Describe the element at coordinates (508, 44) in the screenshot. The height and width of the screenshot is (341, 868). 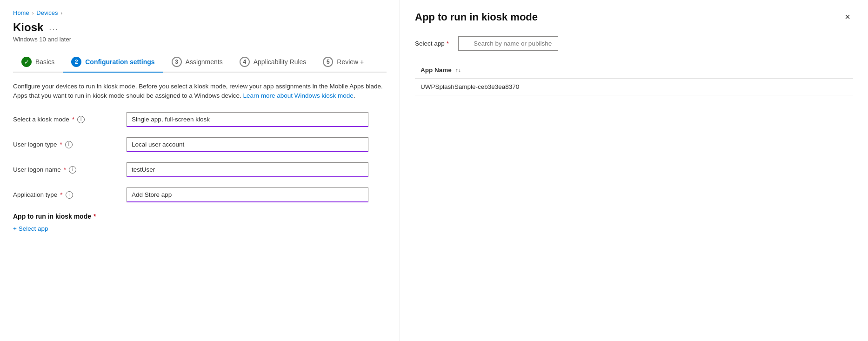
I see `search-input` at that location.